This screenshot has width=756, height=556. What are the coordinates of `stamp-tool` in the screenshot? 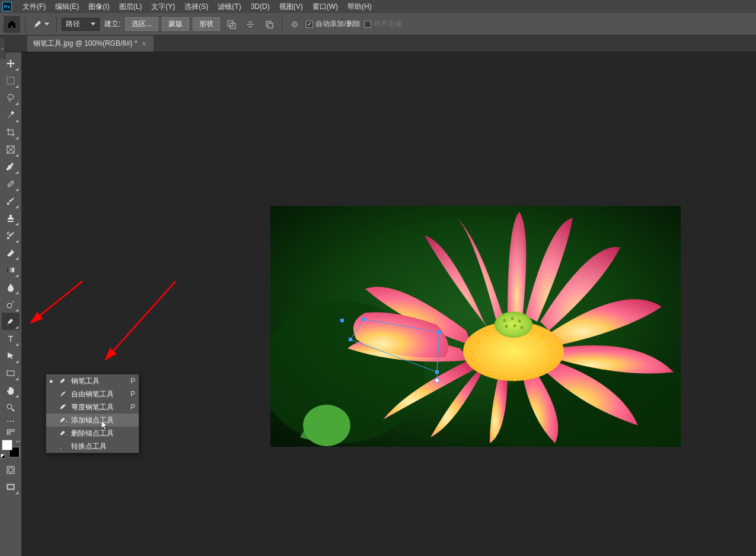 It's located at (11, 218).